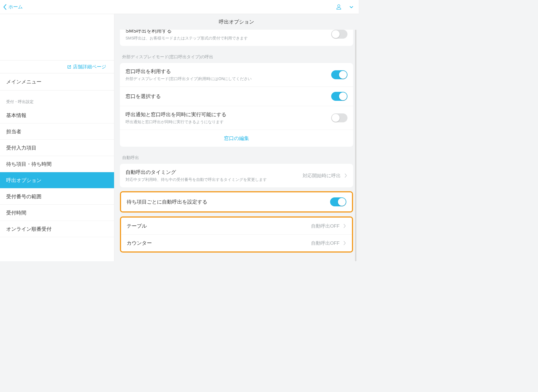  Describe the element at coordinates (214, 180) in the screenshot. I see `auto-timing-desc: 対応中タブ利用時、待ち中の受付番号を自動で呼出するタイミングを変更します` at that location.